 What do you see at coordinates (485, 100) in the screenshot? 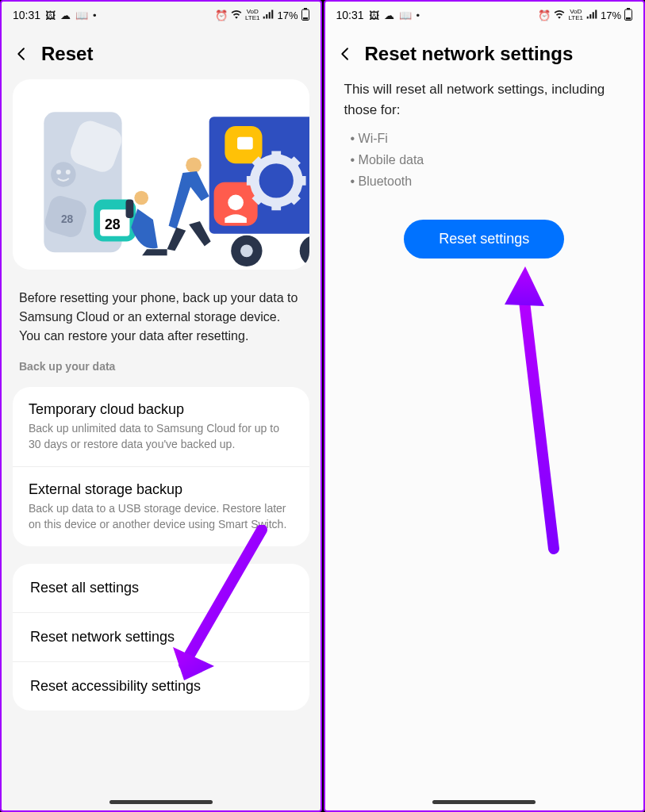
I see `reset-network-description: This will reset all network settings, in…` at bounding box center [485, 100].